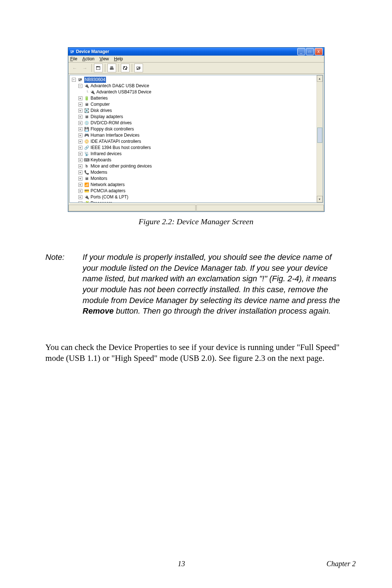 Image resolution: width=392 pixels, height=588 pixels. What do you see at coordinates (197, 98) in the screenshot?
I see `tree-node: +🔋Batteries` at bounding box center [197, 98].